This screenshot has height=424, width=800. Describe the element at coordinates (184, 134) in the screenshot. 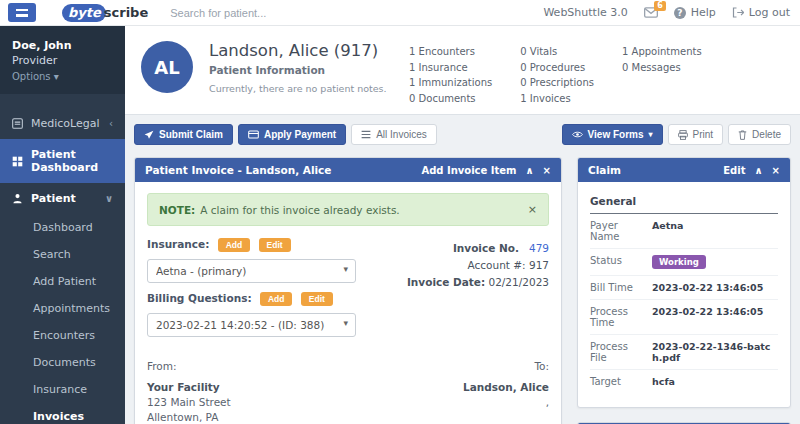

I see `submit-claim-button: Submit Claim` at that location.